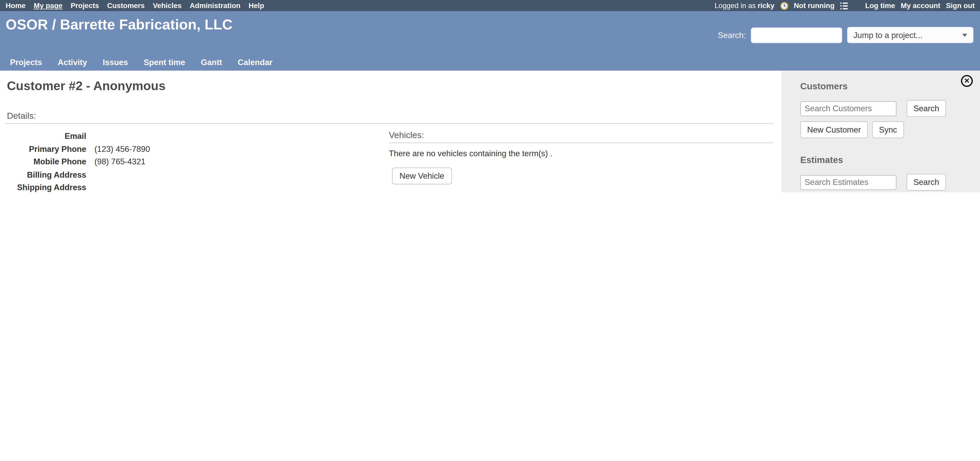  What do you see at coordinates (910, 35) in the screenshot?
I see `jump-to-project-select: Jump to a project...` at bounding box center [910, 35].